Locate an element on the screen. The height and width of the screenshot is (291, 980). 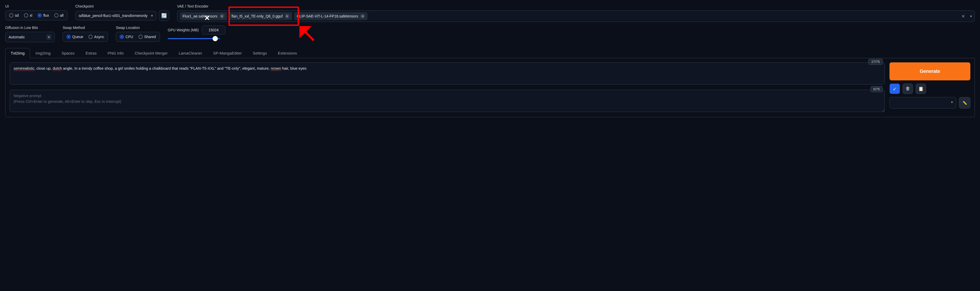
ui-label: UI is located at coordinates (37, 6).